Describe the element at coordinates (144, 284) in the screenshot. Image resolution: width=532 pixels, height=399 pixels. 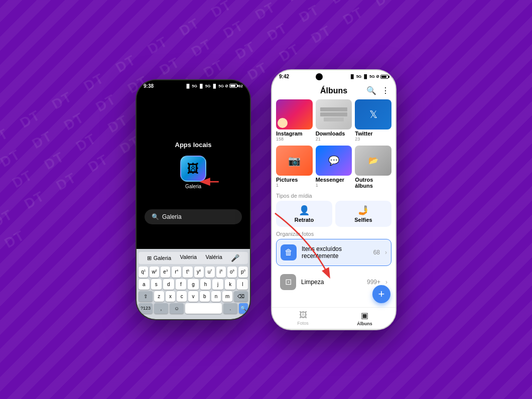
I see `key-a: a` at that location.